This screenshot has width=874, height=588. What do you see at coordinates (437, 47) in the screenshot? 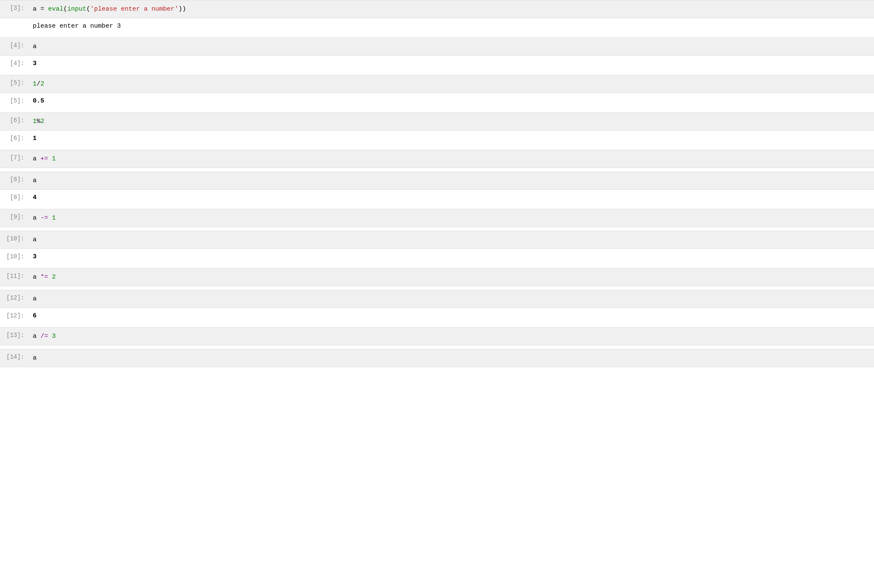
I see `cell-input-cell-4a: [4]:a` at bounding box center [437, 47].